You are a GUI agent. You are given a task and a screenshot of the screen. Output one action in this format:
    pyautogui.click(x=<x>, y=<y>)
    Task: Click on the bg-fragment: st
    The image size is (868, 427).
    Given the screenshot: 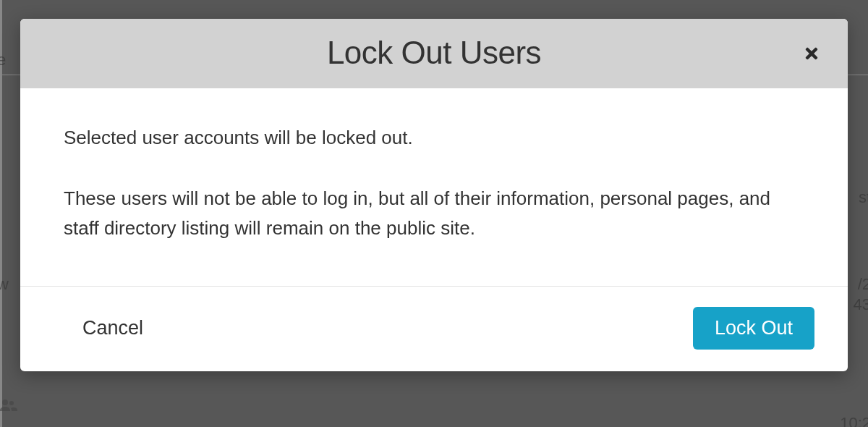 What is the action you would take?
    pyautogui.click(x=864, y=198)
    